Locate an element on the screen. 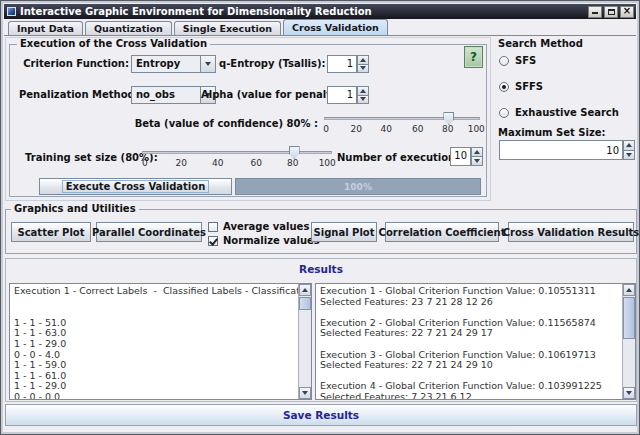 This screenshot has width=640, height=435. training-set-size-slider: 0 20 40 60 80 100 is located at coordinates (237, 159).